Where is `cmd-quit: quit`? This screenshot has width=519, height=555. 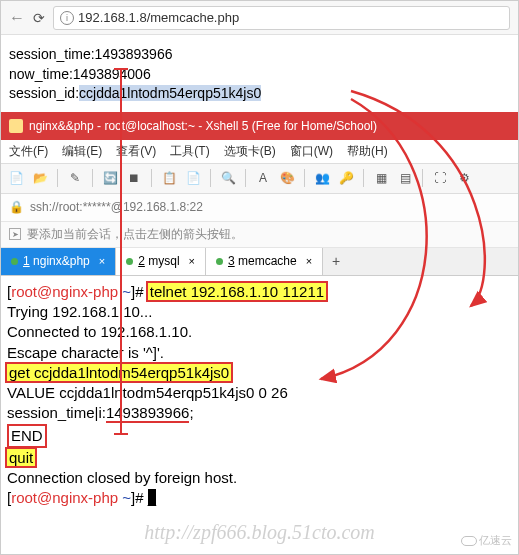
cmd-quit: quit is located at coordinates (21, 458).